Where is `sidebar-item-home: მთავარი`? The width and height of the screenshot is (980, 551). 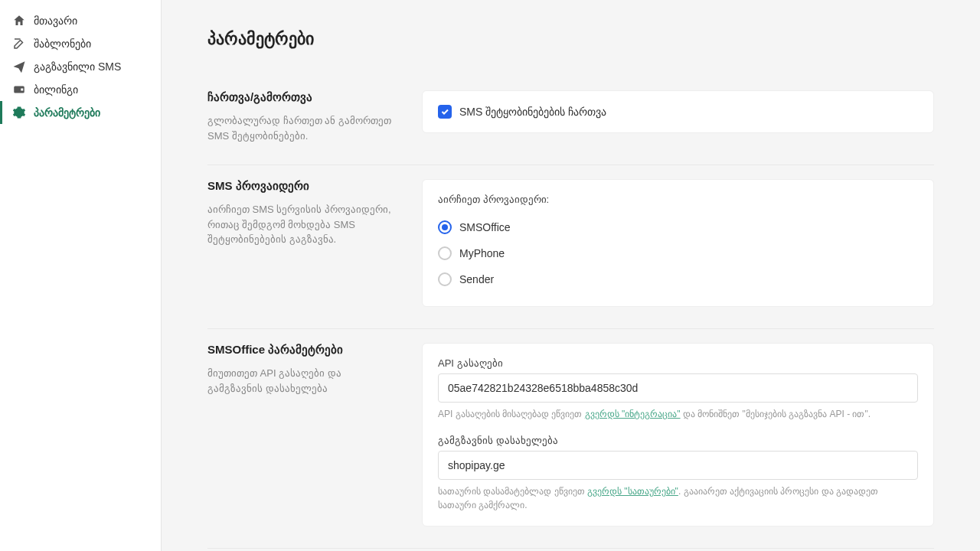 sidebar-item-home: მთავარი is located at coordinates (80, 21).